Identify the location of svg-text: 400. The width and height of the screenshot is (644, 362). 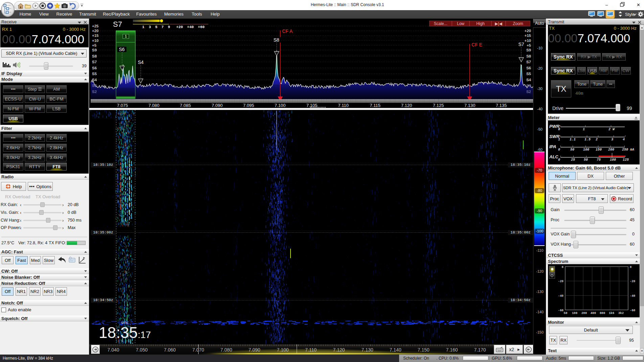
(593, 313).